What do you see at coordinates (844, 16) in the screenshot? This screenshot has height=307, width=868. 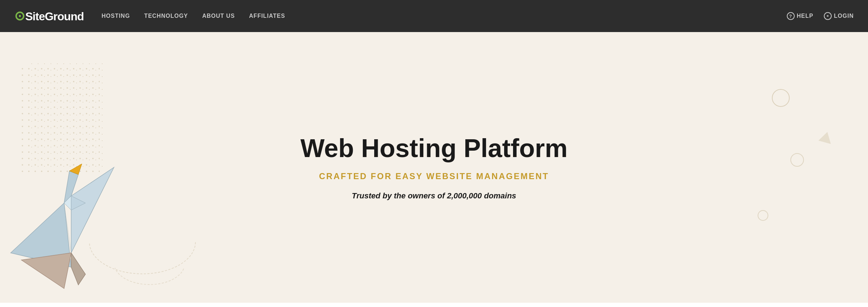 I see `login-label: LOGIN` at bounding box center [844, 16].